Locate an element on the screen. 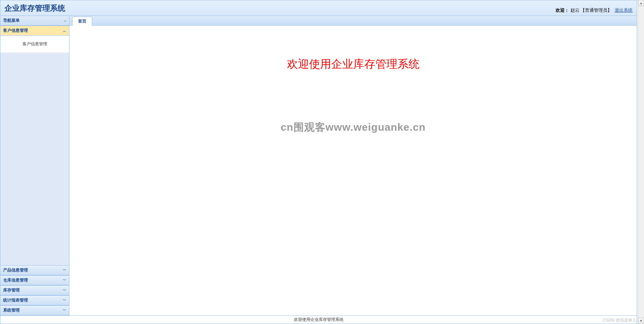  nav-section-reports: 统计报表管理 ︾ is located at coordinates (35, 300).